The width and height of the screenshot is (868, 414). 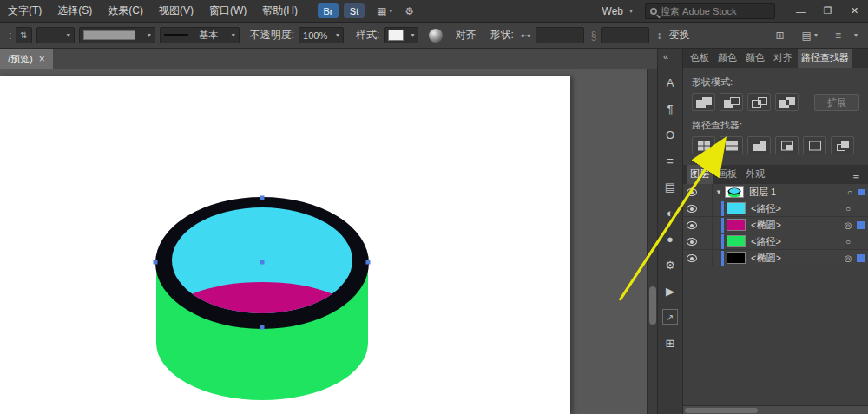 I want to click on export-panel-icon: ↗, so click(x=670, y=317).